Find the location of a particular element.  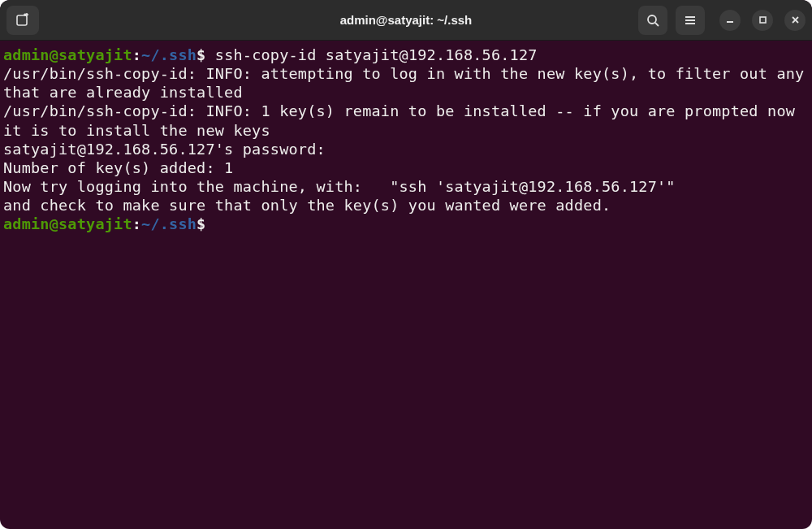

minimize-button is located at coordinates (730, 20).